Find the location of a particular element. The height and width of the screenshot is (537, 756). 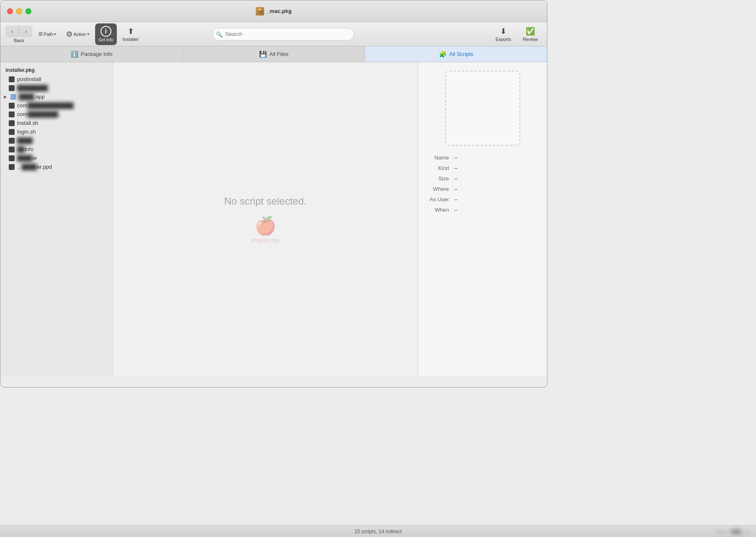

tab-package-info: ℹ️ Package Info is located at coordinates (92, 54).